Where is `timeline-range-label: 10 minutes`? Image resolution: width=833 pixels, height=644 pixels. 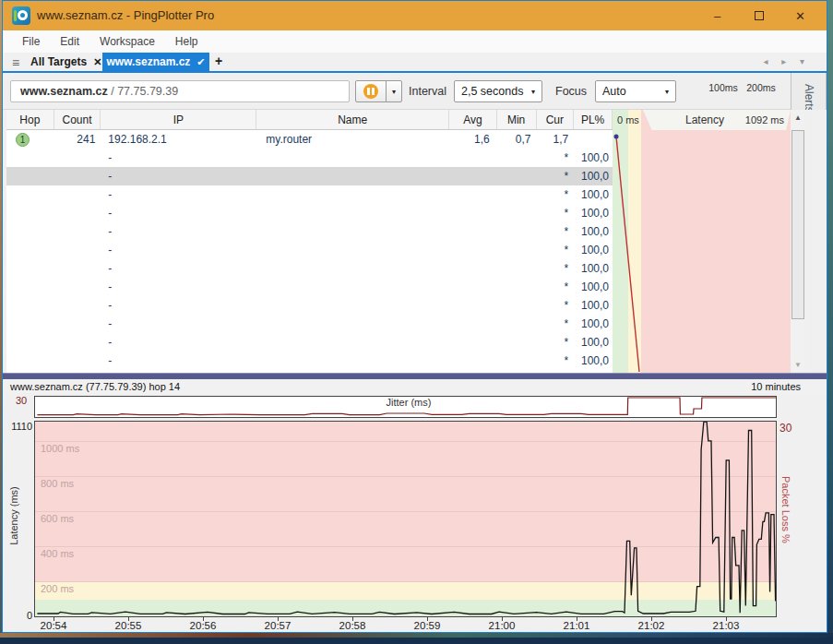
timeline-range-label: 10 minutes is located at coordinates (776, 387).